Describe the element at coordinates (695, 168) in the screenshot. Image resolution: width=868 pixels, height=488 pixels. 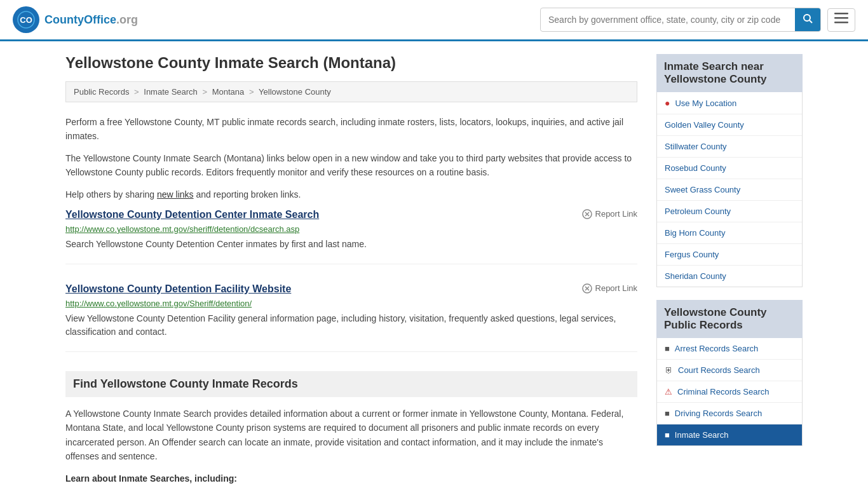
I see `sidebar-item-label: Rosebud County` at that location.